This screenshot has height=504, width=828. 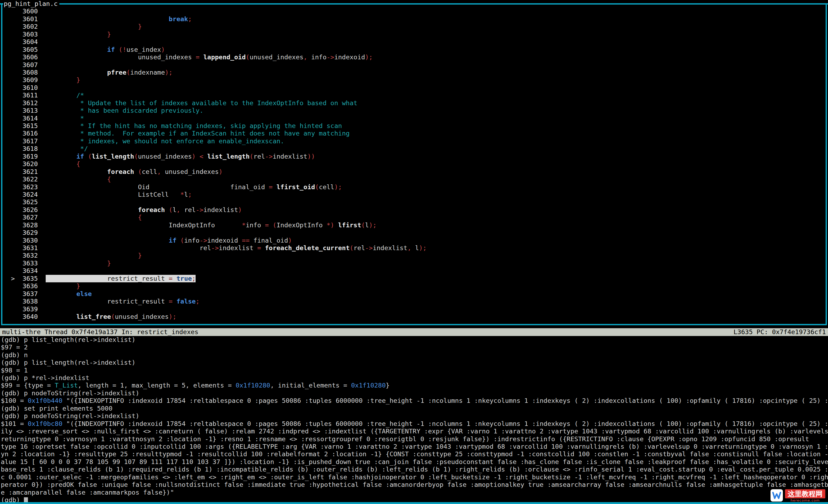 I want to click on source-line: 3633 }, so click(x=416, y=263).